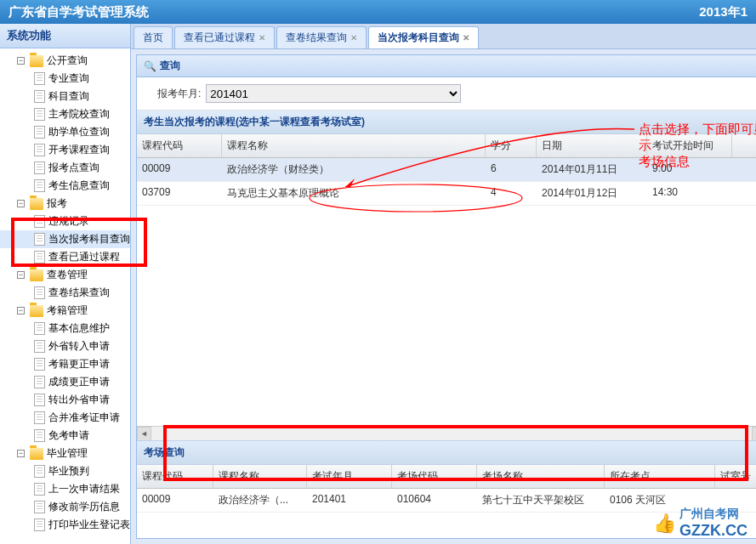 This screenshot has height=544, width=756. What do you see at coordinates (65, 347) in the screenshot?
I see `tree-item: 外省转入申请` at bounding box center [65, 347].